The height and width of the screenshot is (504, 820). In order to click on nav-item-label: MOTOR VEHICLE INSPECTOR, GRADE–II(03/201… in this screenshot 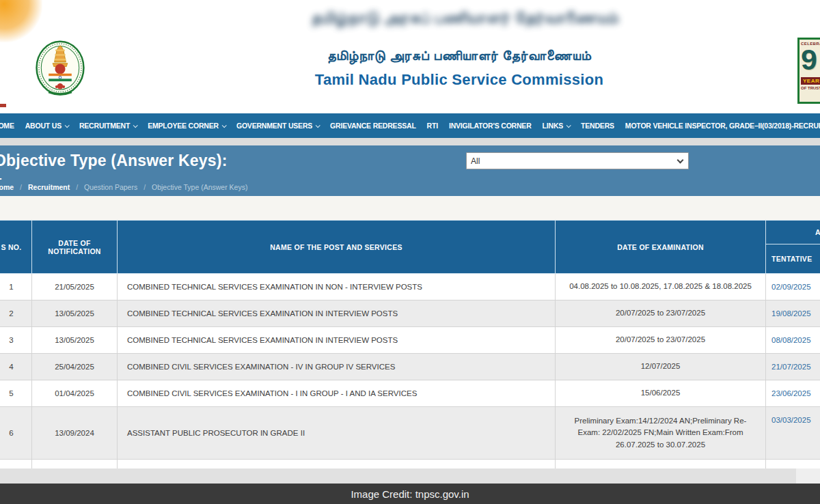, I will do `click(723, 126)`.